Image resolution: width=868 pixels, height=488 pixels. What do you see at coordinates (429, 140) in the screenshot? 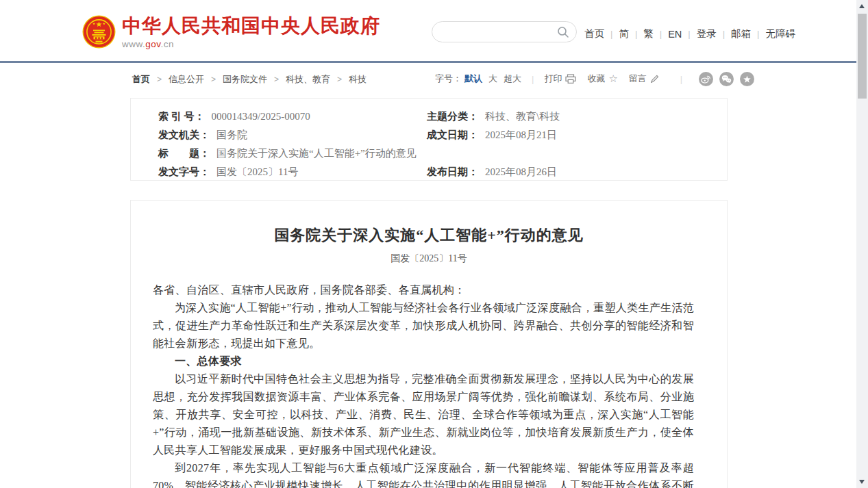
I see `document-meta-box: 索 引 号： 000014349/2025-00070 发文机关： 国务院 标 …` at bounding box center [429, 140].